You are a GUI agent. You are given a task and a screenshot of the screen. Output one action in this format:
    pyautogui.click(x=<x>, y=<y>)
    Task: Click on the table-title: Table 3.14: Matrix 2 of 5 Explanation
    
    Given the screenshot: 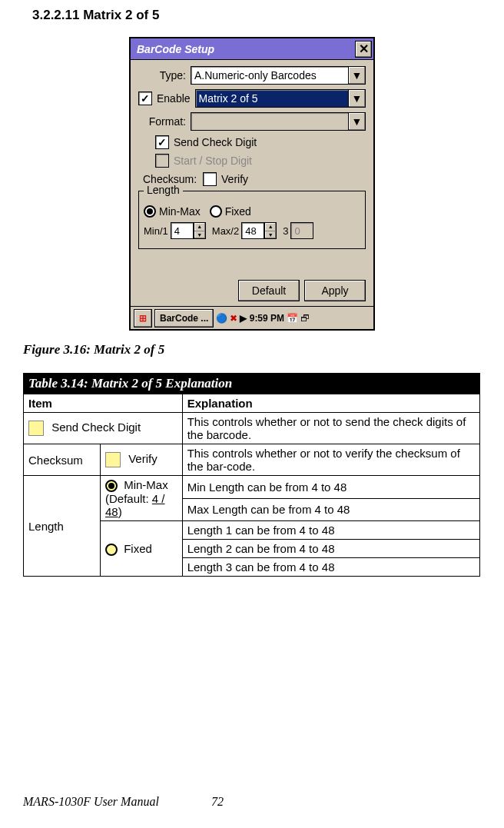 What is the action you would take?
    pyautogui.click(x=252, y=384)
    